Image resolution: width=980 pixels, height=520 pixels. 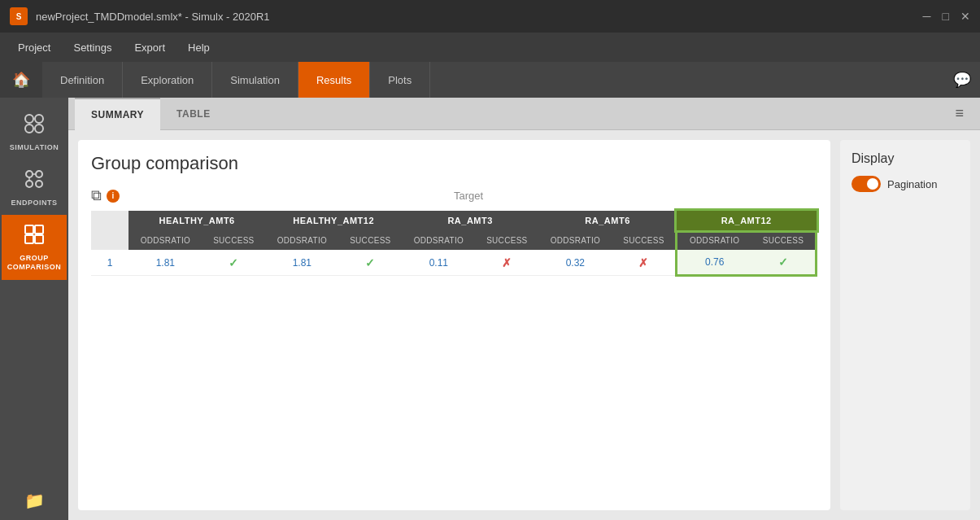 I want to click on rep-spacer-header: REP, so click(x=110, y=221).